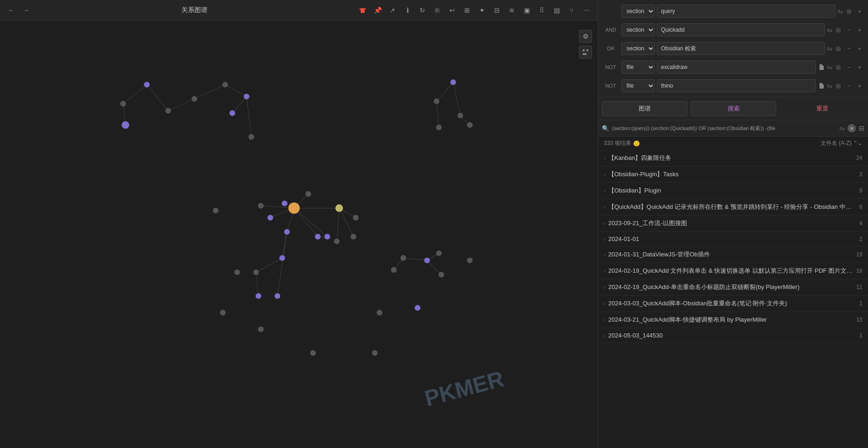 The height and width of the screenshot is (448, 868). What do you see at coordinates (638, 11) in the screenshot?
I see `field-select-1: section file tag` at bounding box center [638, 11].